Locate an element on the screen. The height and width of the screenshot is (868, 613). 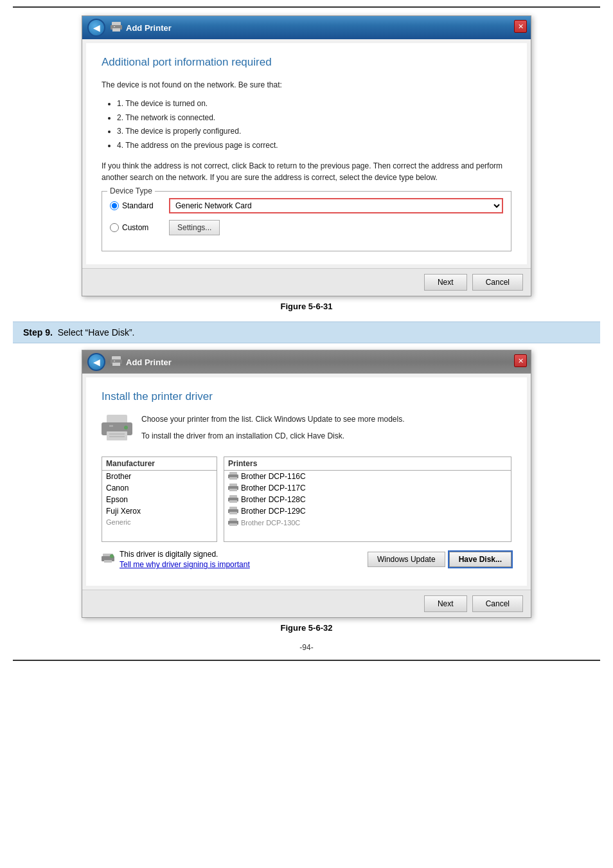
dialog-close-button-2: ✕ is located at coordinates (520, 361).